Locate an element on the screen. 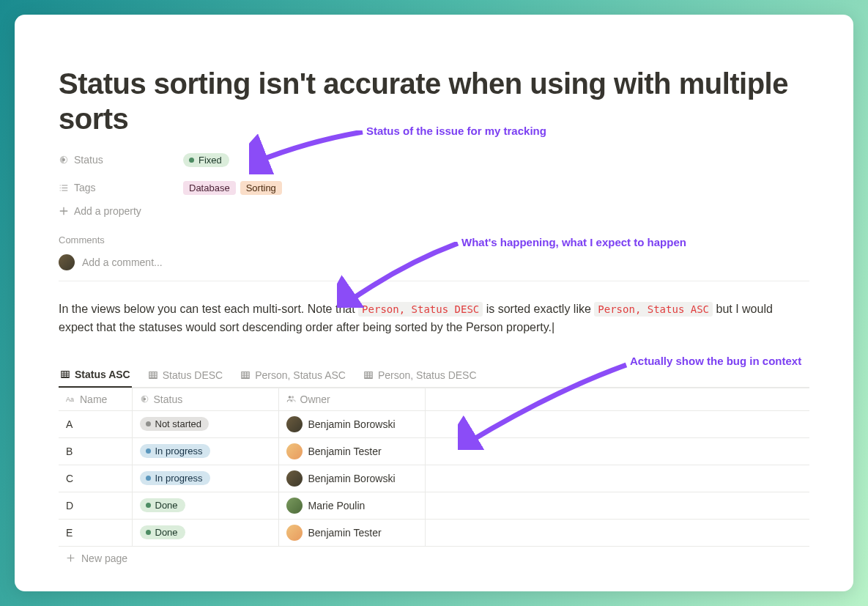 The height and width of the screenshot is (606, 868). cell-name: B is located at coordinates (95, 451).